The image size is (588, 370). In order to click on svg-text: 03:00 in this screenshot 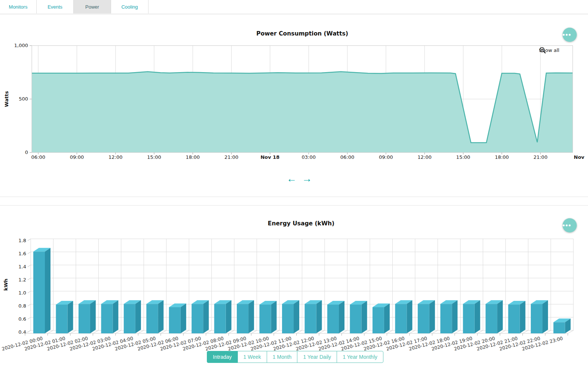, I will do `click(308, 157)`.